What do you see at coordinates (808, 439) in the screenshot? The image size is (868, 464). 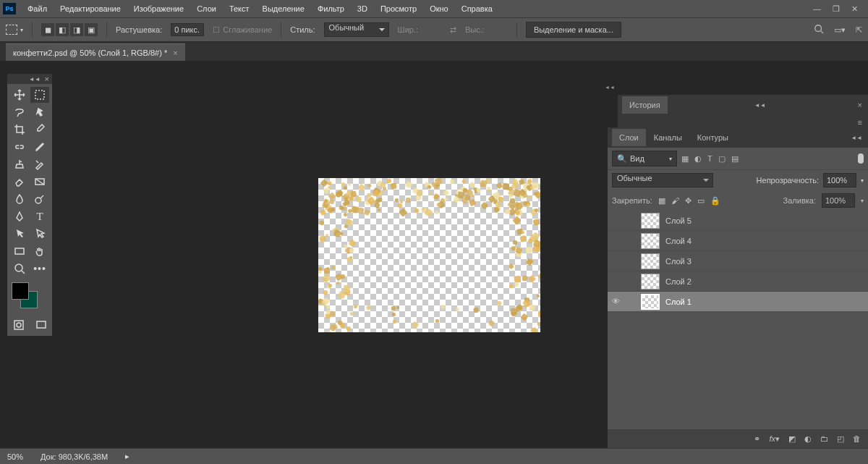 I see `adjustment-layer-icon: ◐` at bounding box center [808, 439].